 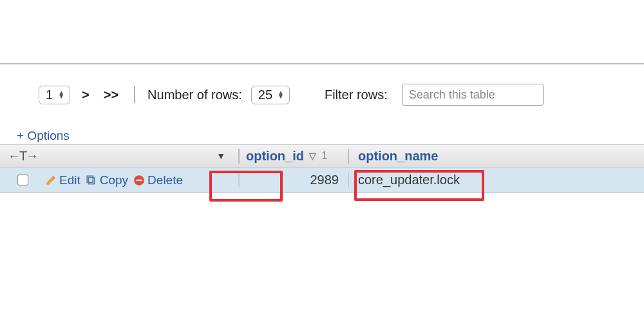 What do you see at coordinates (409, 180) in the screenshot?
I see `option-name-value: core_updater.lock` at bounding box center [409, 180].